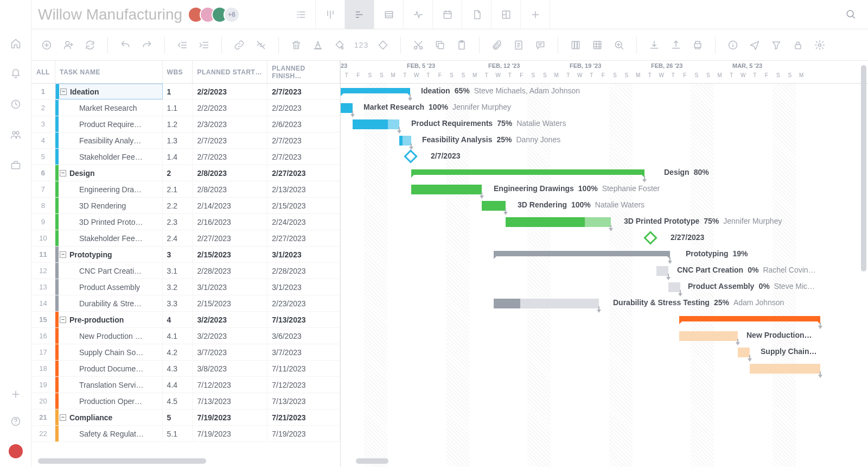  Describe the element at coordinates (109, 417) in the screenshot. I see `task-name-cell: −Compliance` at that location.